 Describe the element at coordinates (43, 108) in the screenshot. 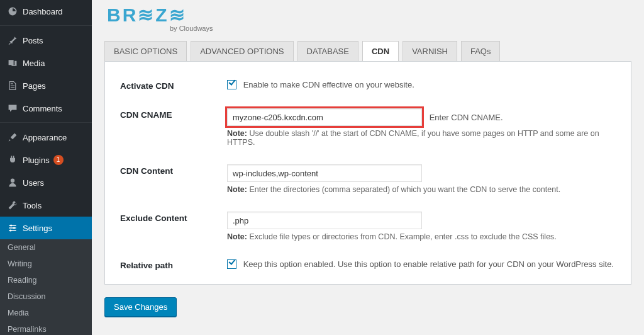

I see `sidebar-item-label: Comments` at that location.